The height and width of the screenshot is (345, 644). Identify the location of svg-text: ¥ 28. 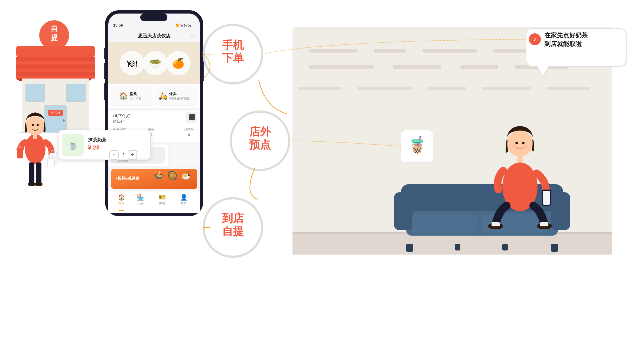
(94, 147).